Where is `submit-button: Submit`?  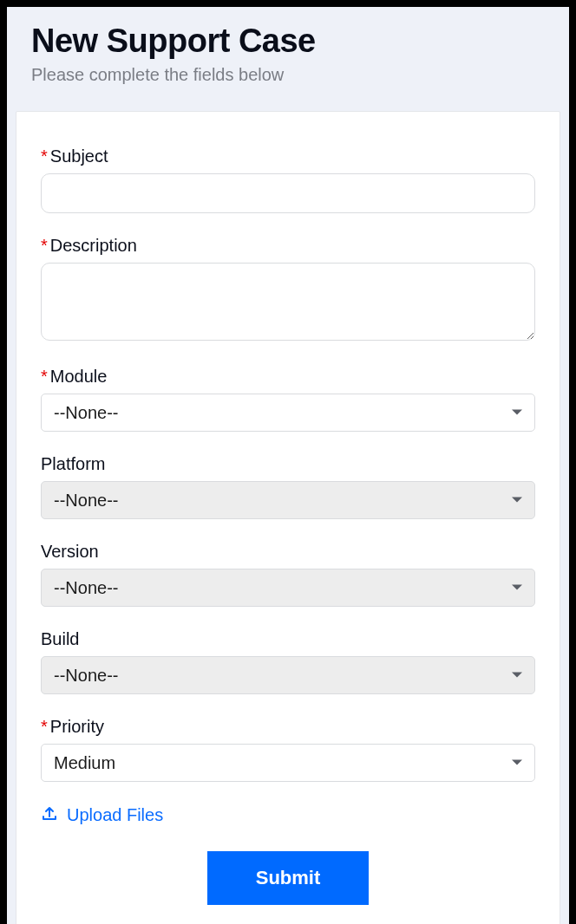 submit-button: Submit is located at coordinates (288, 878).